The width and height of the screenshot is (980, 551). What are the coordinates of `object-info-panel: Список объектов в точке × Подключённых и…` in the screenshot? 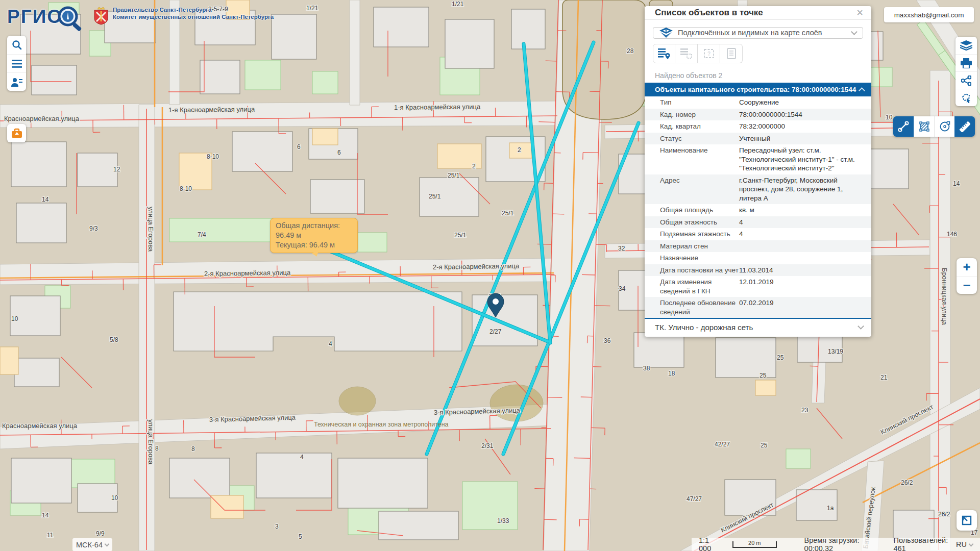 It's located at (758, 171).